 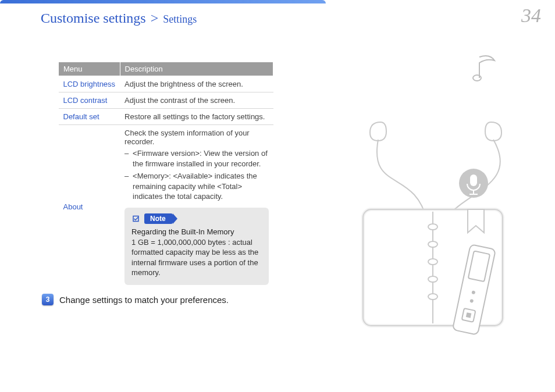 What do you see at coordinates (531, 16) in the screenshot?
I see `page-number: 34` at bounding box center [531, 16].